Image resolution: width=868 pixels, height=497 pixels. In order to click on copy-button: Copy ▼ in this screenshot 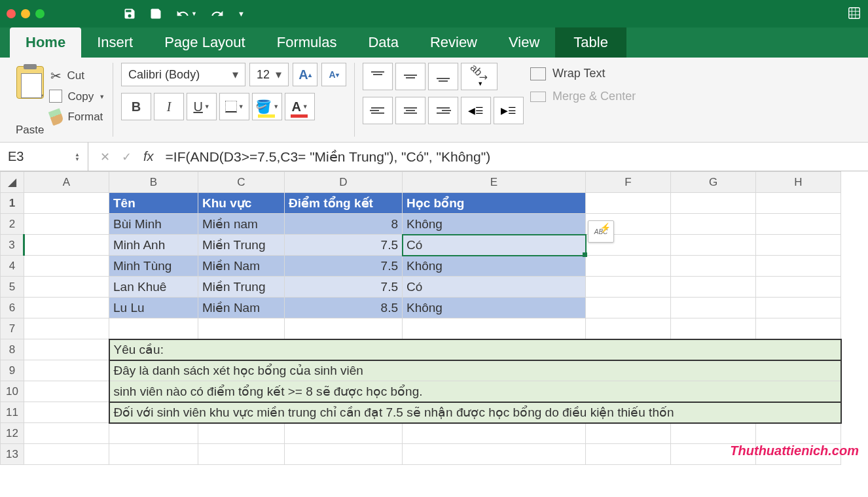, I will do `click(77, 97)`.